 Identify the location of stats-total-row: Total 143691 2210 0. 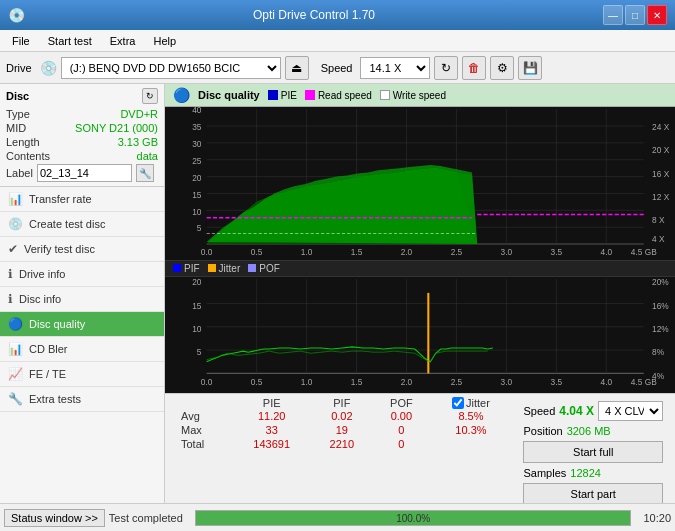
(342, 444).